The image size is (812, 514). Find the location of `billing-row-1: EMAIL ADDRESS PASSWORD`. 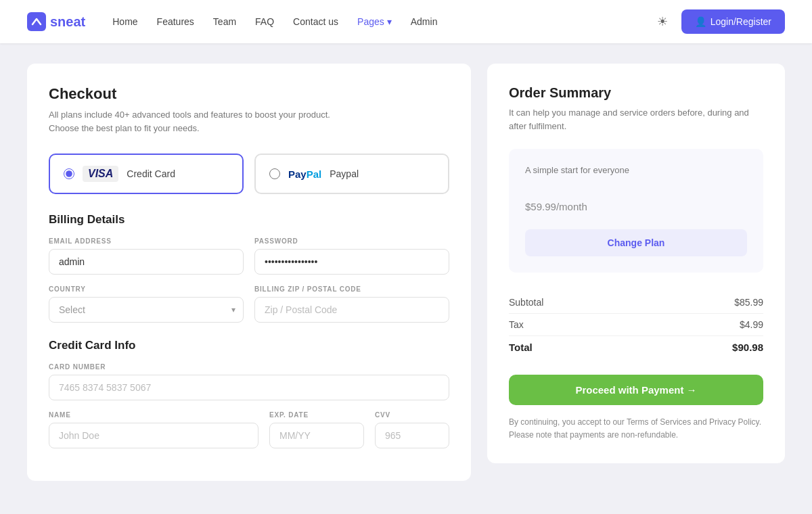

billing-row-1: EMAIL ADDRESS PASSWORD is located at coordinates (249, 256).